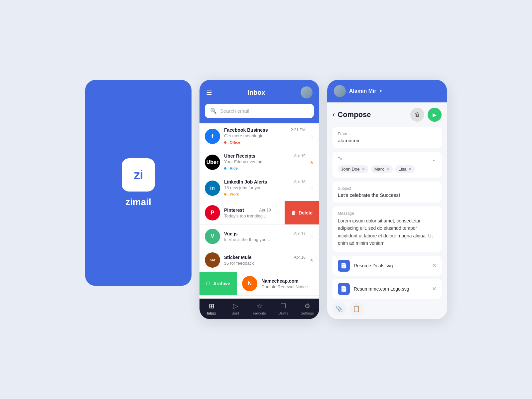  What do you see at coordinates (259, 284) in the screenshot?
I see `archive-row: ☐ Archive N Namecheap.com Domain Renewal…` at bounding box center [259, 284].